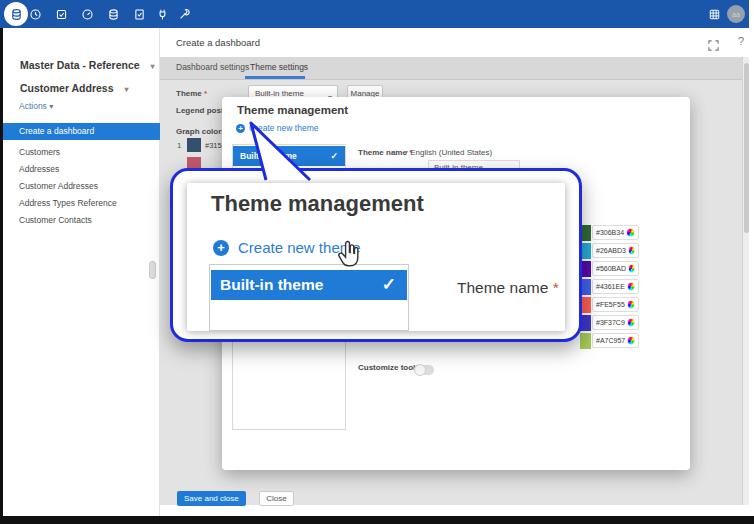 Image resolution: width=754 pixels, height=524 pixels. I want to click on theme-color-swatch, so click(586, 341).